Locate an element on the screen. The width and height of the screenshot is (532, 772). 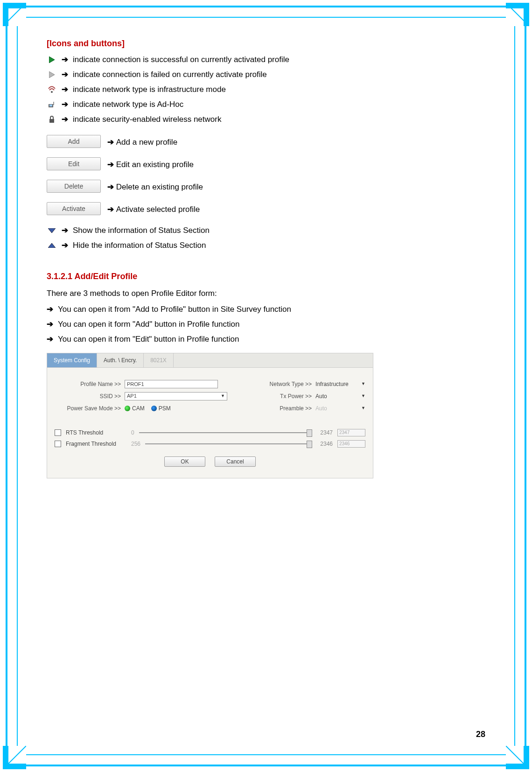
tab-8021x: 8021X is located at coordinates (159, 360).